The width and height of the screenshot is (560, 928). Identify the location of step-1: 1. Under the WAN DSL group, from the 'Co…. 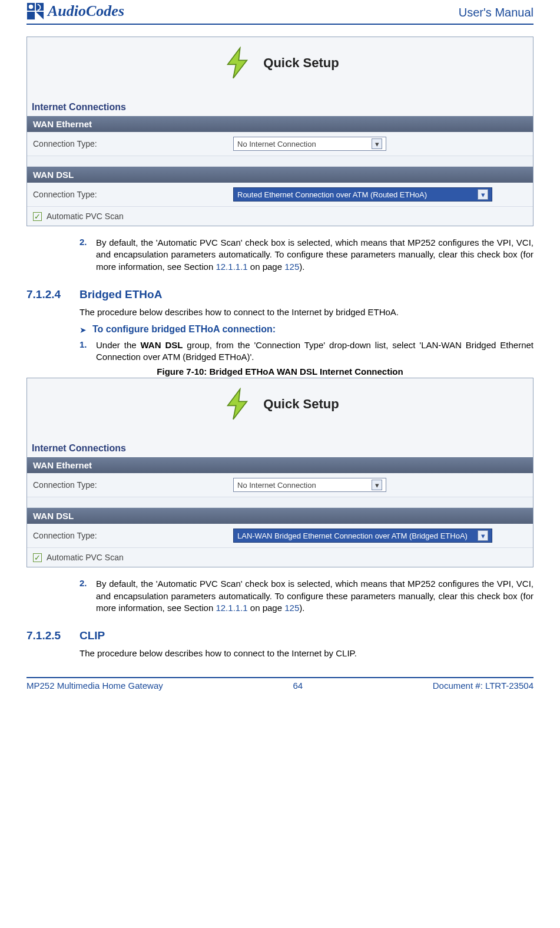
(306, 351).